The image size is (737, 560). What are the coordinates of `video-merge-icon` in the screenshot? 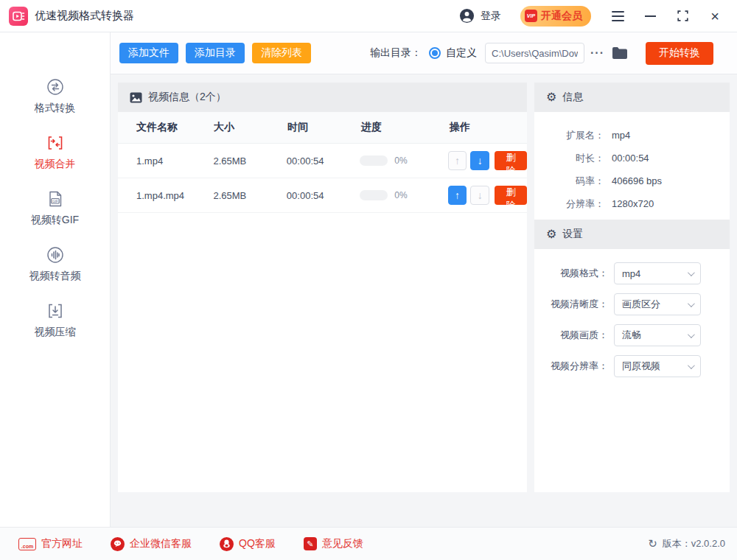 It's located at (55, 143).